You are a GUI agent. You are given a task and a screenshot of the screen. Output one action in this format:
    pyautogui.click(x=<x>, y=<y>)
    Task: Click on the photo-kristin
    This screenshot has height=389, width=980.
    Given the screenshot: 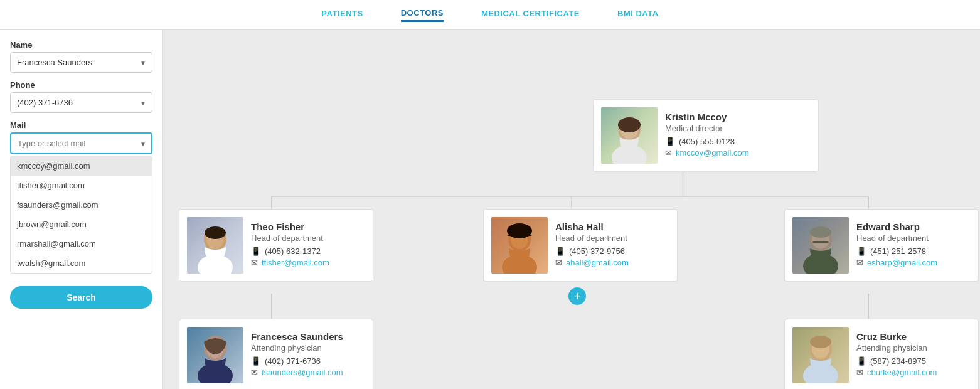 What is the action you would take?
    pyautogui.click(x=629, y=136)
    